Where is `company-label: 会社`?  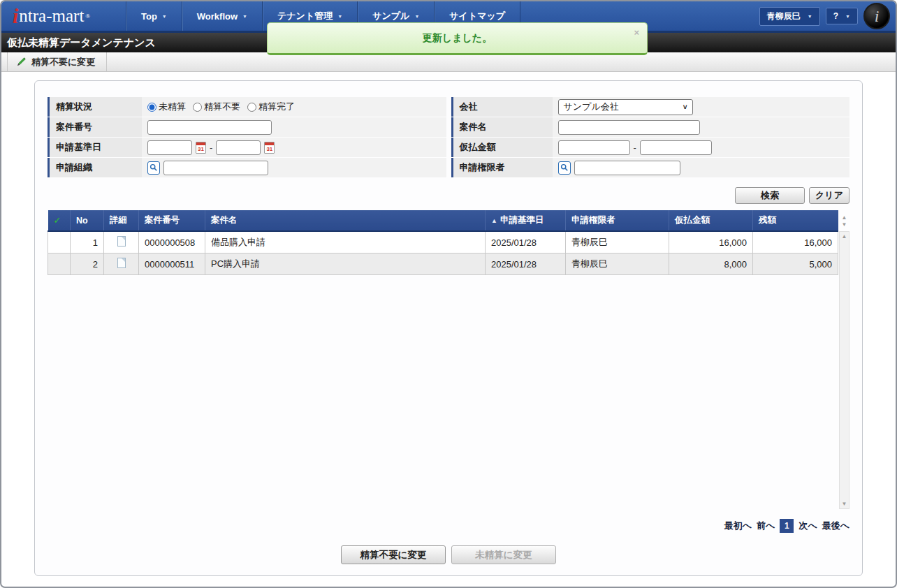 company-label: 会社 is located at coordinates (502, 107).